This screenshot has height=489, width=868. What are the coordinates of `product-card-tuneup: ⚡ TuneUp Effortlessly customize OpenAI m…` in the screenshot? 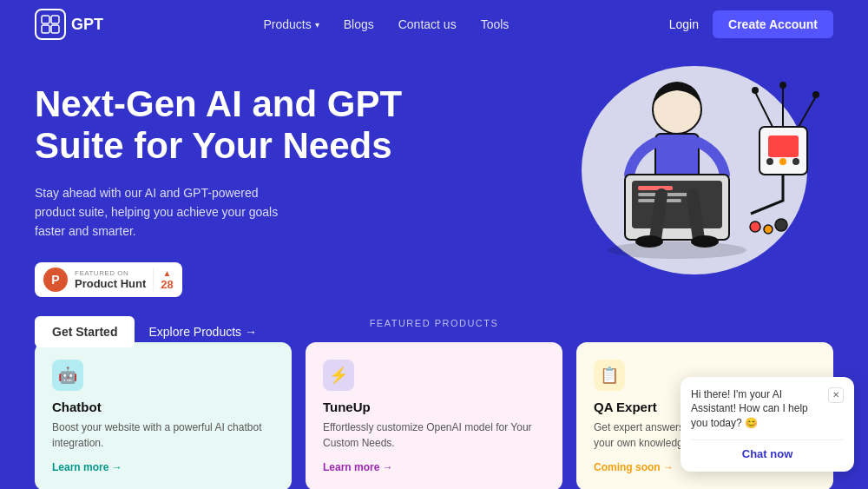 It's located at (434, 415).